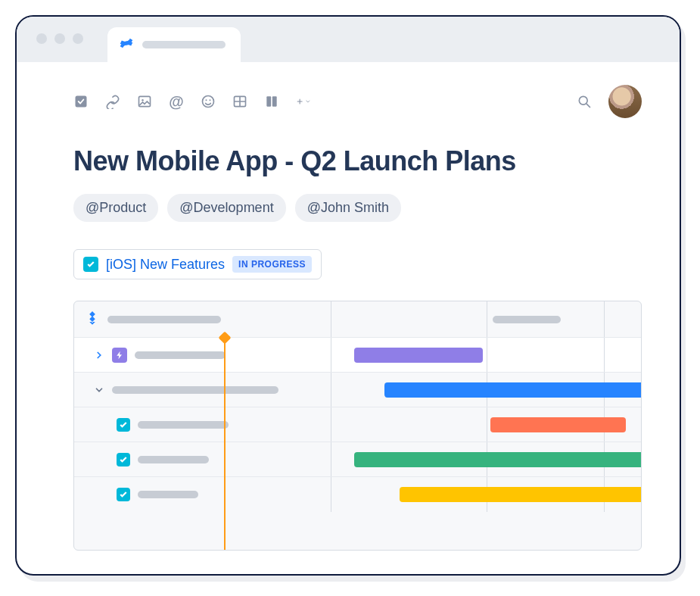 The image size is (700, 596). I want to click on status-badge: IN PROGRESS, so click(272, 264).